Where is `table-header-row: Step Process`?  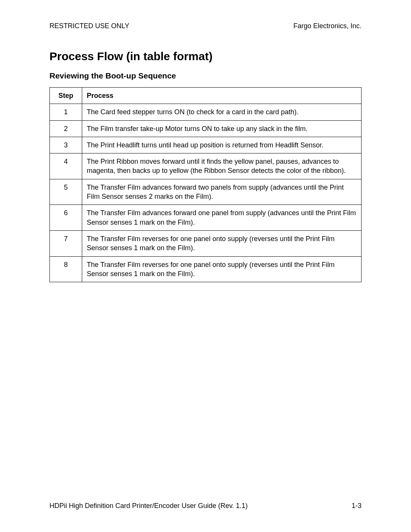
table-header-row: Step Process is located at coordinates (206, 96).